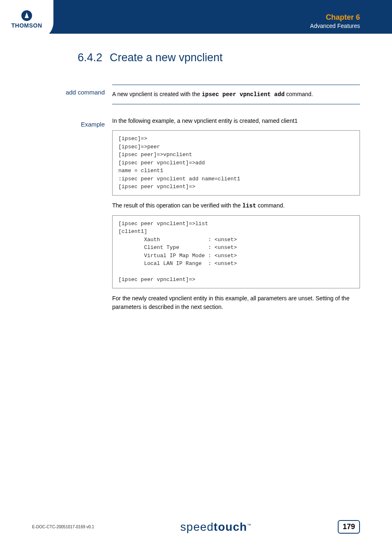 The height and width of the screenshot is (555, 392). I want to click on result-after: command., so click(270, 205).